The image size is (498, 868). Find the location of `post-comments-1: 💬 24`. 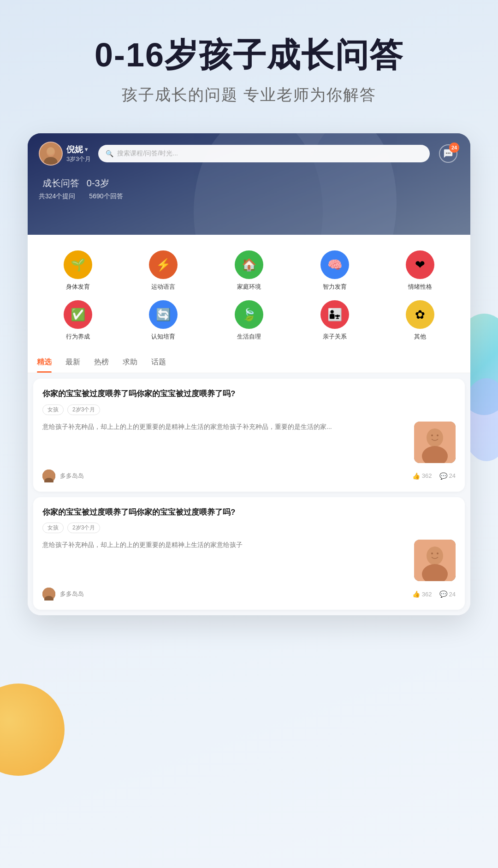

post-comments-1: 💬 24 is located at coordinates (447, 594).